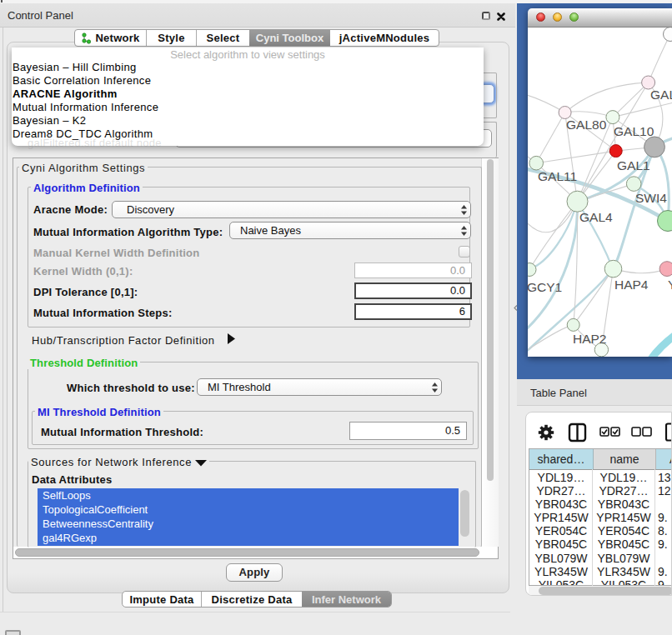 Image resolution: width=672 pixels, height=635 pixels. Describe the element at coordinates (596, 217) in the screenshot. I see `svg-text: GAL4` at that location.